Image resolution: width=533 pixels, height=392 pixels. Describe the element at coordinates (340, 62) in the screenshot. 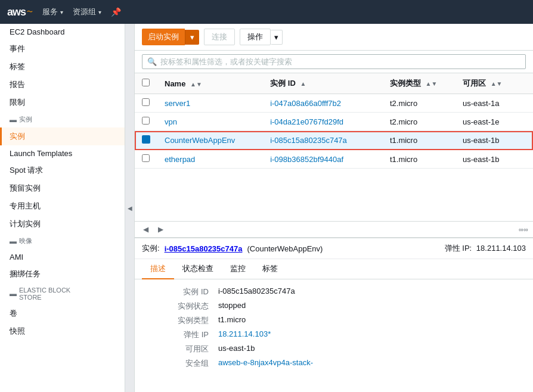

I see `search-input` at that location.